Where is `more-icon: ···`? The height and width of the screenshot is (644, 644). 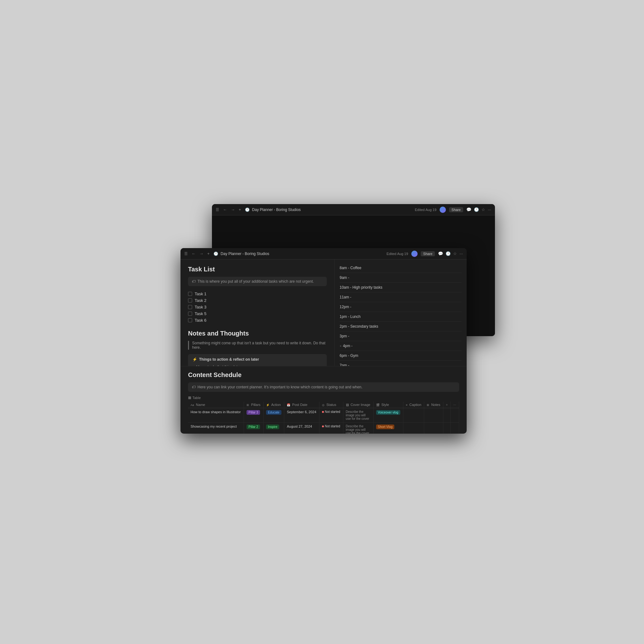 more-icon: ··· is located at coordinates (489, 210).